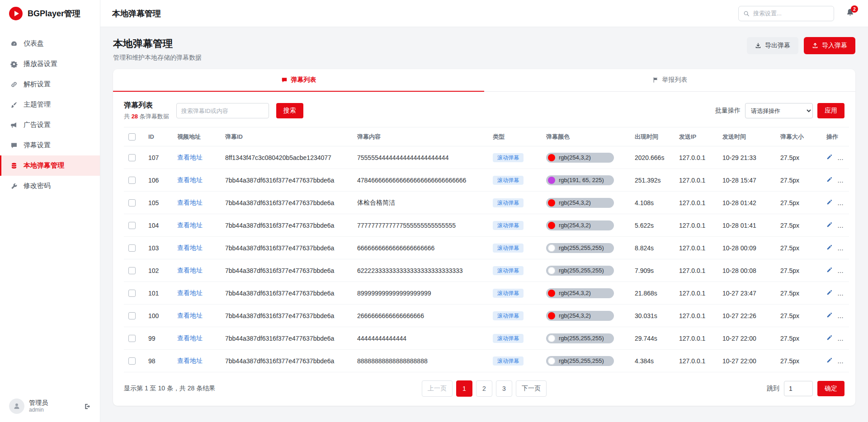 This screenshot has width=868, height=422. What do you see at coordinates (531, 389) in the screenshot?
I see `next-page-button: 下一页` at bounding box center [531, 389].